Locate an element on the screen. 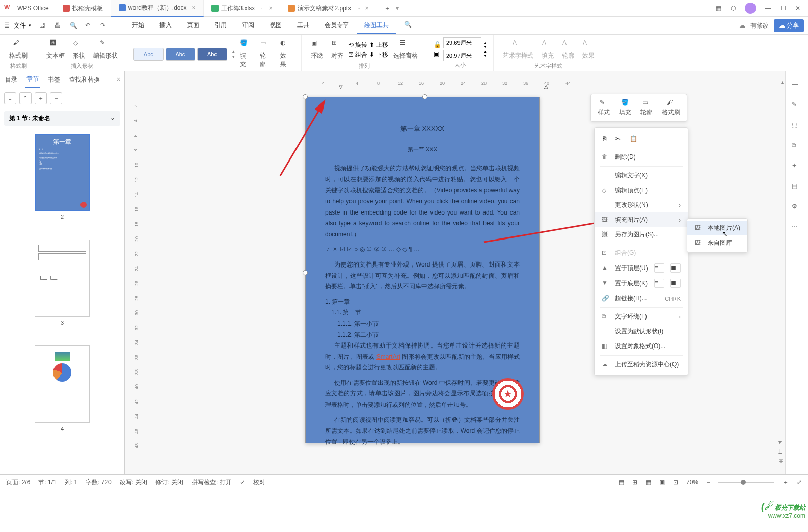  share-button: ☁ 分享 is located at coordinates (789, 25).